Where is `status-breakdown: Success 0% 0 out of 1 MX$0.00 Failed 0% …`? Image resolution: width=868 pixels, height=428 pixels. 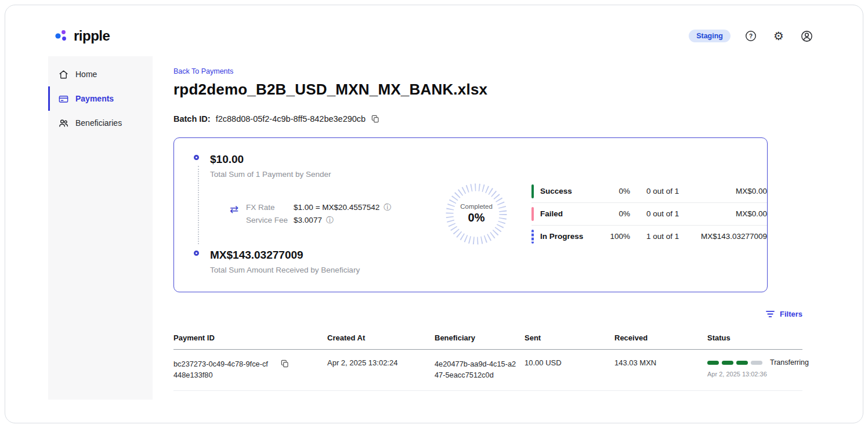
status-breakdown: Success 0% 0 out of 1 MX$0.00 Failed 0% … is located at coordinates (649, 214).